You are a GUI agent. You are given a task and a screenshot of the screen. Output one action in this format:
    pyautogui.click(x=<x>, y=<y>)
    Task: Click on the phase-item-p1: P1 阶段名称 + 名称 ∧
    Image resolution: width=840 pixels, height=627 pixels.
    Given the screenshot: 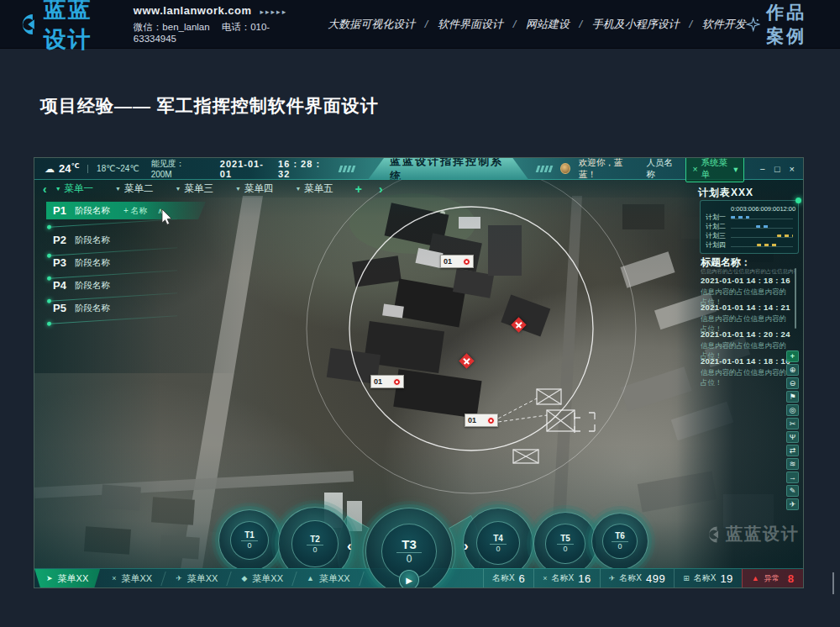 What is the action you would take?
    pyautogui.click(x=126, y=213)
    